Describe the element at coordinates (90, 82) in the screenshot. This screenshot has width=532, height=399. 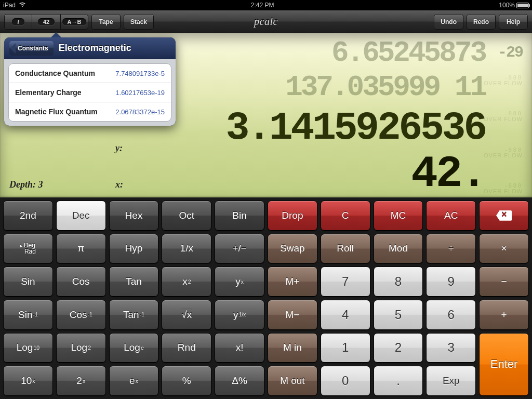
I see `constants-popover: Constants Electromagnetic Conductance Qu…` at that location.